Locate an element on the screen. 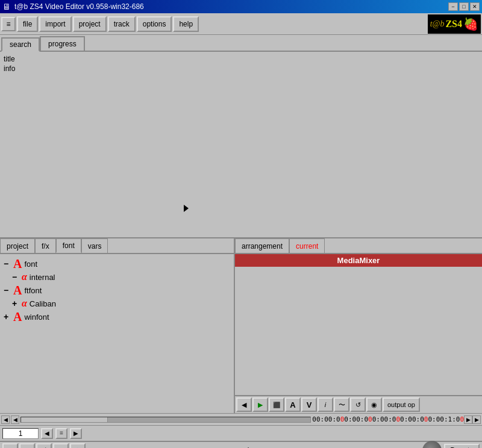 The height and width of the screenshot is (448, 482). toolbar-star-btn: ★ is located at coordinates (78, 446).